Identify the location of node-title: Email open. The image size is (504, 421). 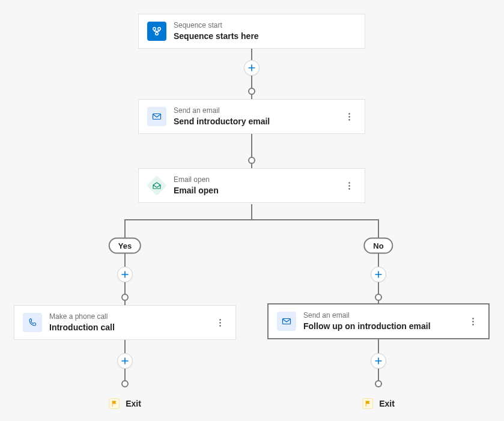
(258, 191).